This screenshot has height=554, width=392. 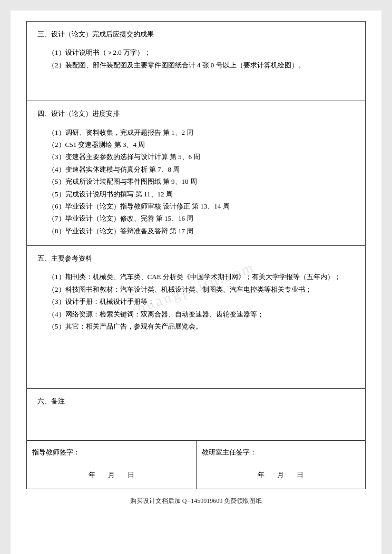 I want to click on dept-head-label: 教研室主任签字：, so click(x=229, y=452).